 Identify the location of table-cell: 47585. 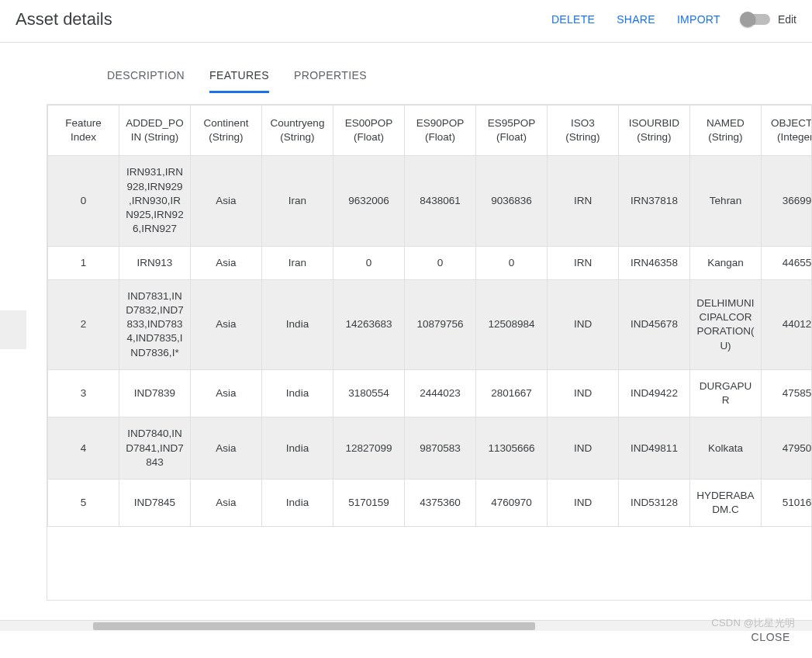
(787, 393).